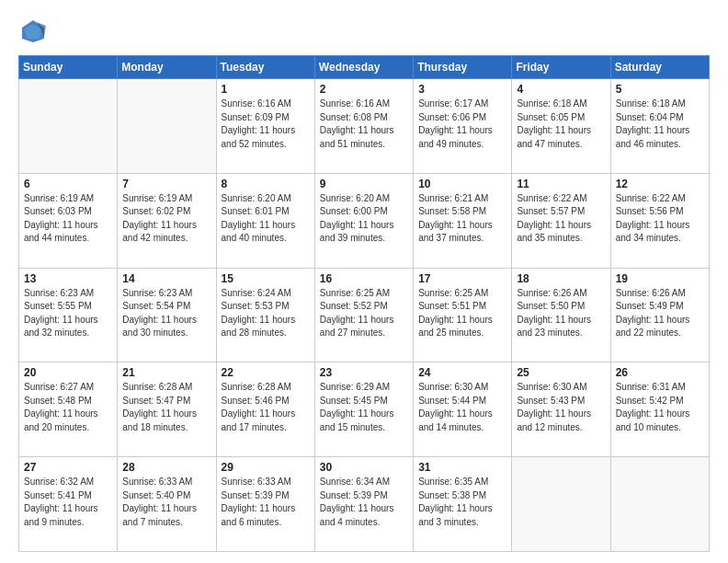  What do you see at coordinates (166, 184) in the screenshot?
I see `day-number: 7` at bounding box center [166, 184].